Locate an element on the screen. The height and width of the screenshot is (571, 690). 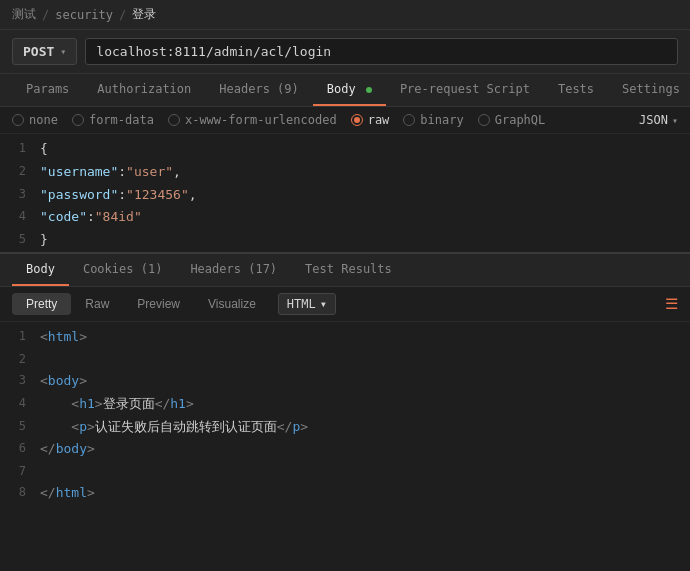
bodytype-binary: binary is located at coordinates (433, 120).